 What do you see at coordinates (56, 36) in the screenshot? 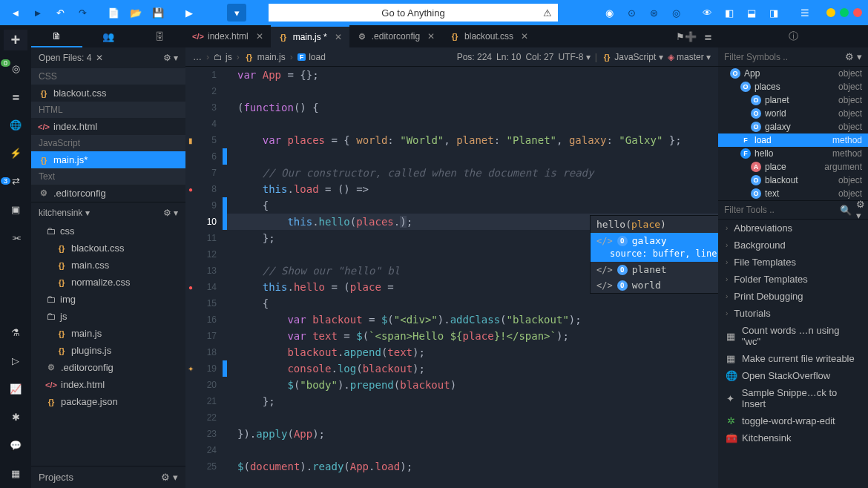
I see `tab-files-icon: 🗎` at bounding box center [56, 36].